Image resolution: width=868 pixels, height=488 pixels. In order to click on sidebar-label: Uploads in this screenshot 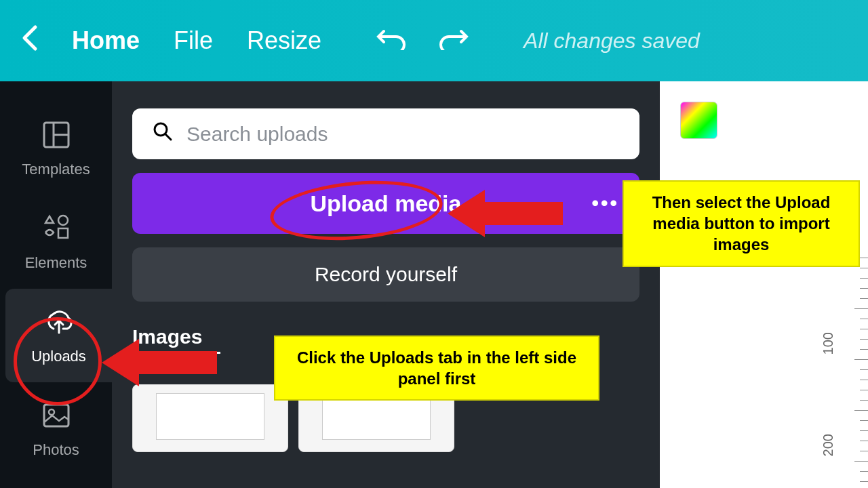, I will do `click(58, 357)`.